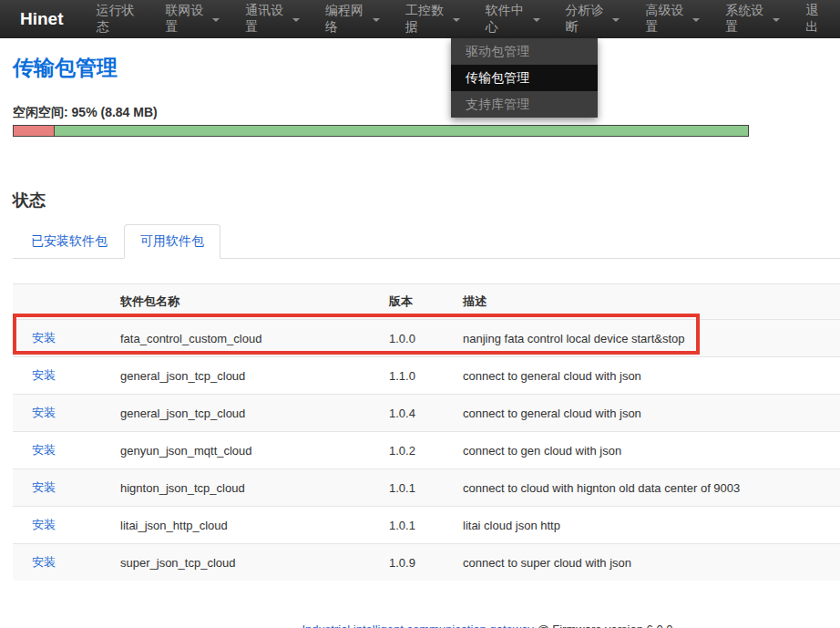 This screenshot has width=840, height=628. What do you see at coordinates (426, 339) in the screenshot?
I see `table-row: 安装 fata_control_custom_cloud 1.0.0 nanji…` at bounding box center [426, 339].